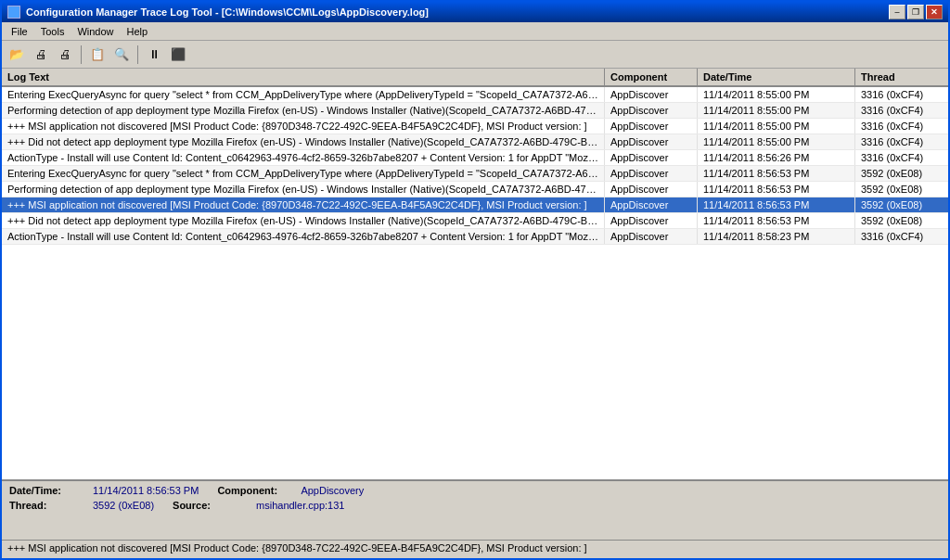 Image resolution: width=950 pixels, height=560 pixels. Describe the element at coordinates (651, 77) in the screenshot. I see `header-component: Component` at that location.